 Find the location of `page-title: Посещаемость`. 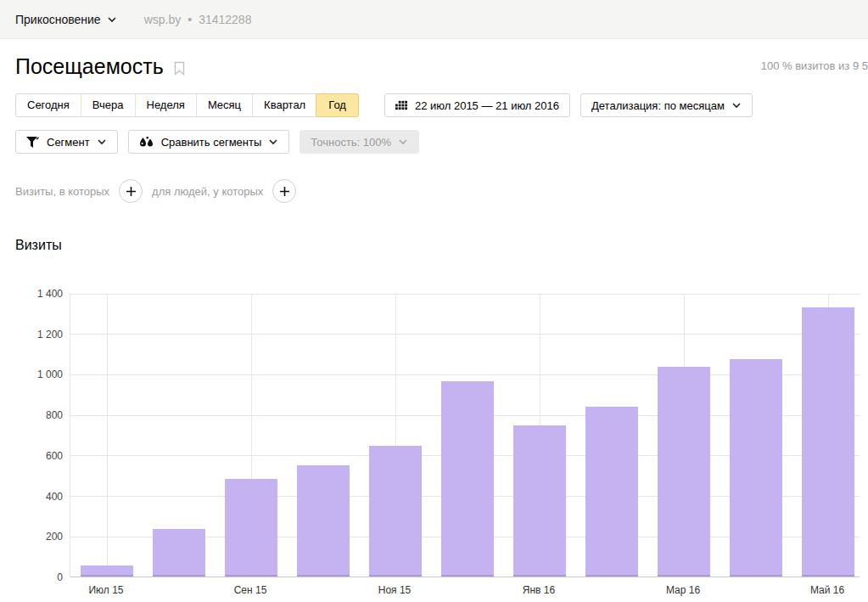

page-title: Посещаемость is located at coordinates (90, 66).